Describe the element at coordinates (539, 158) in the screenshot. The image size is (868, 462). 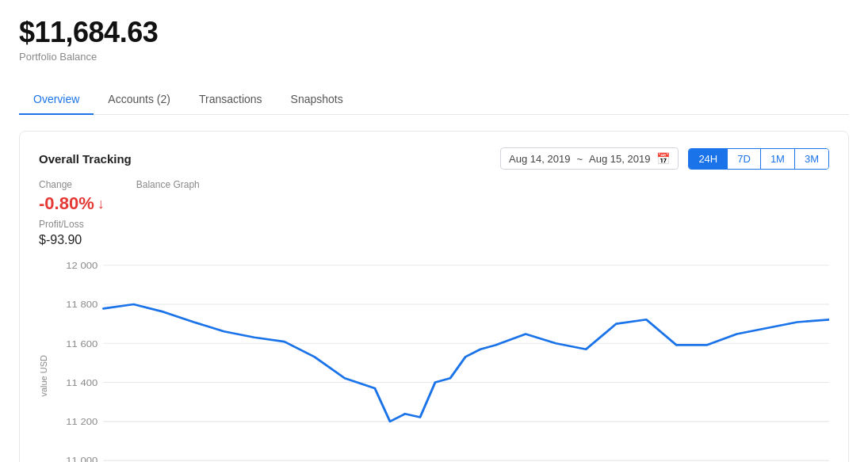
I see `date-from: Aug 14, 2019` at that location.